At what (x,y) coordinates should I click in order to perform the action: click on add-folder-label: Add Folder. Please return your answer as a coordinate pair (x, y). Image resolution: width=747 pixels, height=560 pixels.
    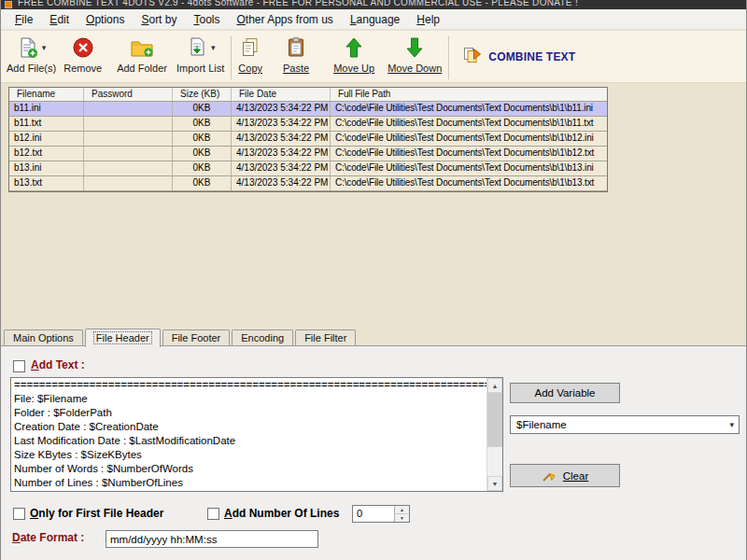
    Looking at the image, I should click on (142, 68).